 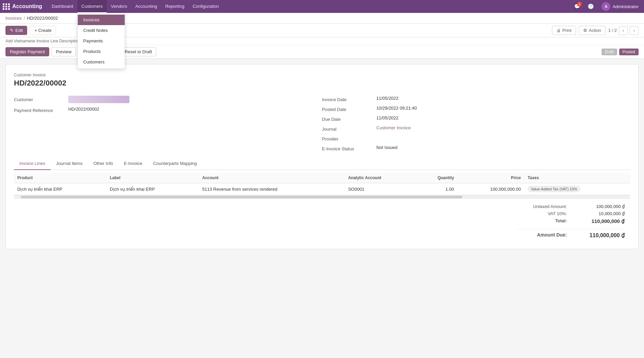 I want to click on dropdown-products: Products, so click(x=101, y=52).